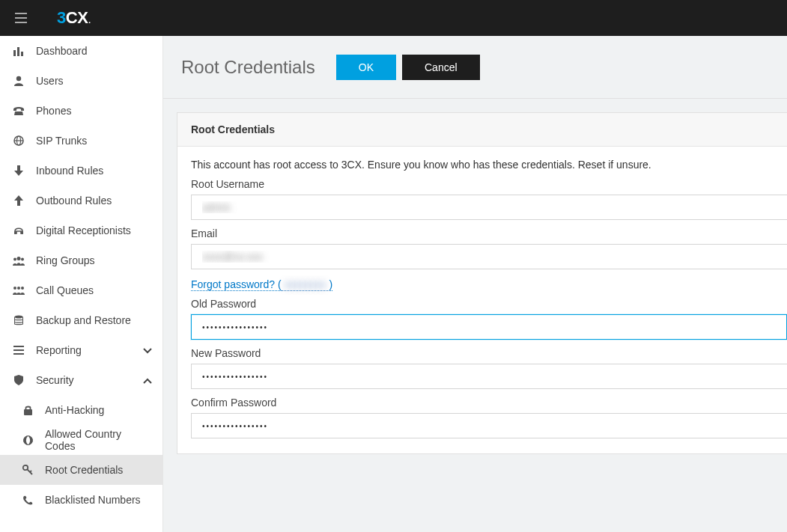 The image size is (787, 532). Describe the element at coordinates (489, 376) in the screenshot. I see `new-password-input` at that location.